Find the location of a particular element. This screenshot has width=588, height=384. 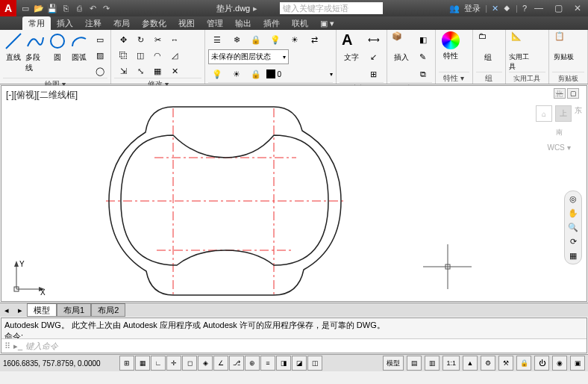

tab-online: 联机 is located at coordinates (300, 23).